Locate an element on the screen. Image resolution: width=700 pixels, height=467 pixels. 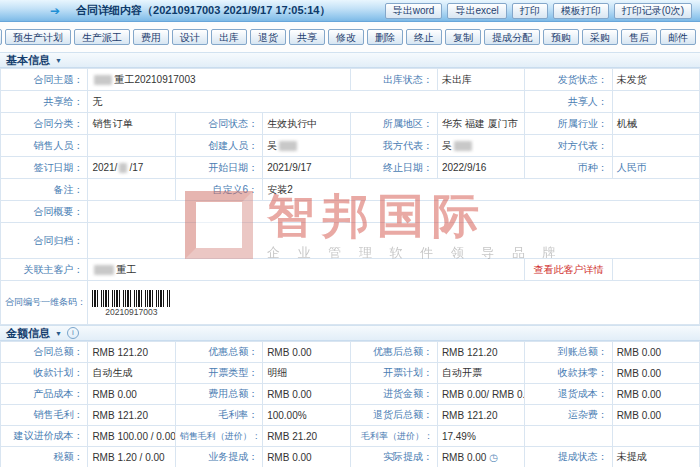
amount-field-value: 17.49% is located at coordinates (480, 436).